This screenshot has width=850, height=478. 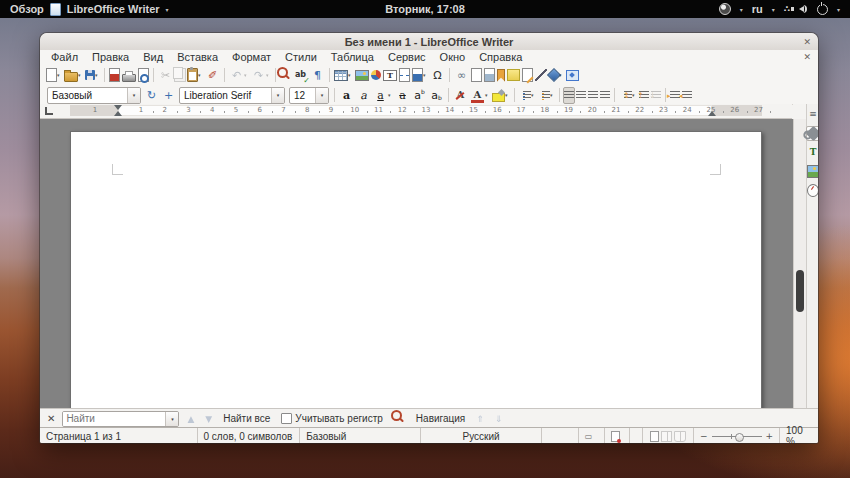 I want to click on document-close-icon: ✕, so click(x=807, y=57).